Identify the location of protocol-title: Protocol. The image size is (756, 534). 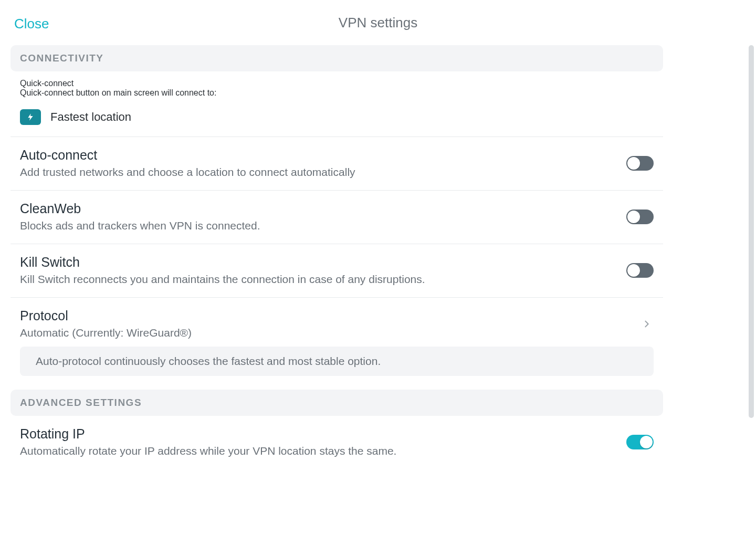
(330, 316).